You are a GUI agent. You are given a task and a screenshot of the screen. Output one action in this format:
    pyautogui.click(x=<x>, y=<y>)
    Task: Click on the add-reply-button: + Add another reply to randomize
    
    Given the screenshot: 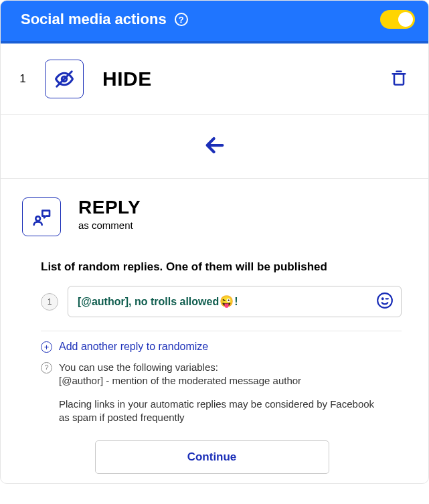 What is the action you would take?
    pyautogui.click(x=221, y=347)
    